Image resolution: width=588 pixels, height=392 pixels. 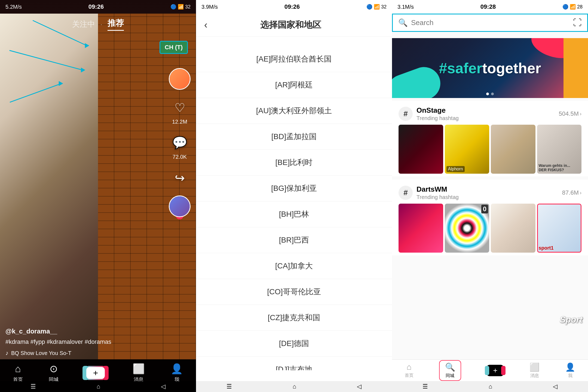 What do you see at coordinates (180, 79) in the screenshot?
I see `creator-avatar` at bounding box center [180, 79].